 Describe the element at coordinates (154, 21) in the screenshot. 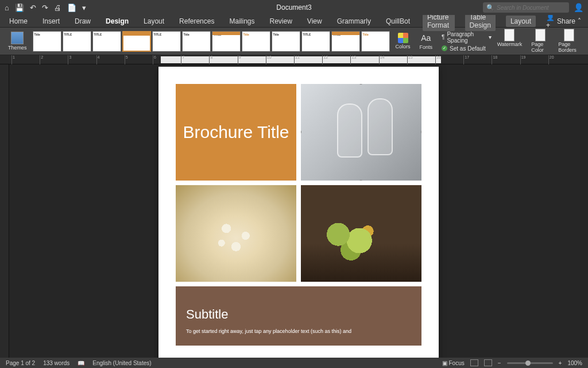

I see `tab-layout: Layout` at that location.